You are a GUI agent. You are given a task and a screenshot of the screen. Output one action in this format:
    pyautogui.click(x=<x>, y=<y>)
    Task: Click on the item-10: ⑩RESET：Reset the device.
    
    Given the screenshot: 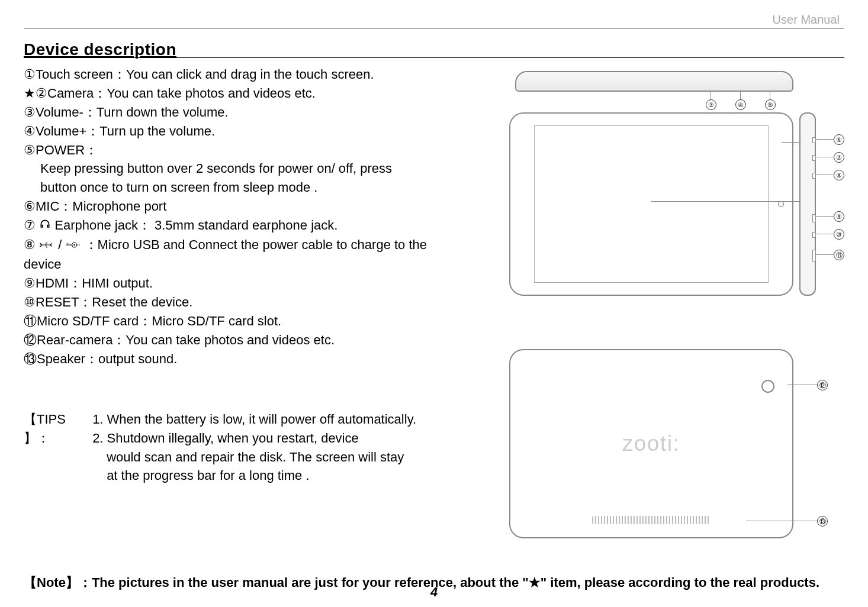 What is the action you would take?
    pyautogui.click(x=255, y=302)
    